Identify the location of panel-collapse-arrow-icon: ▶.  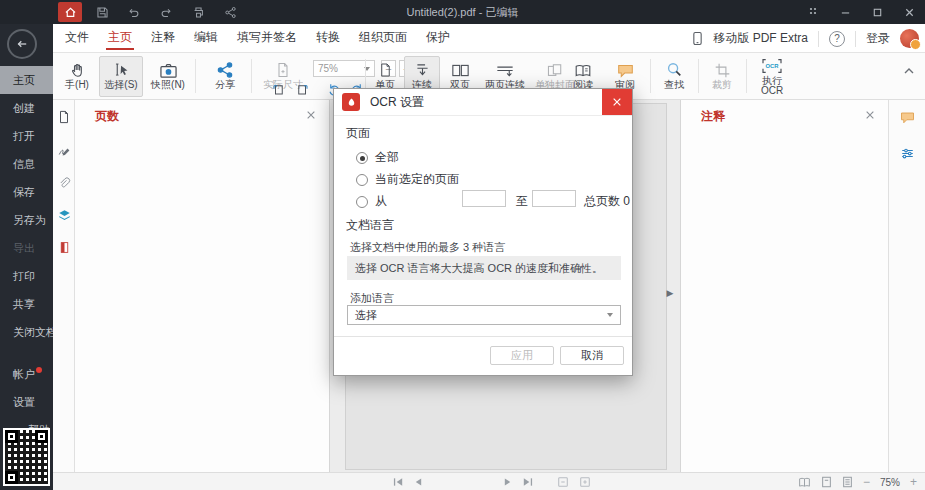
(670, 293).